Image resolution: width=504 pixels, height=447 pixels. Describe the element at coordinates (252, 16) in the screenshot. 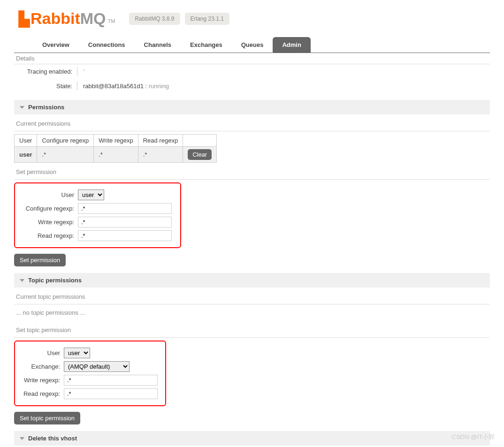

I see `header: ▙ RabbitMQ TM RabbitMQ 3.8.9 Erlang 23.1…` at that location.